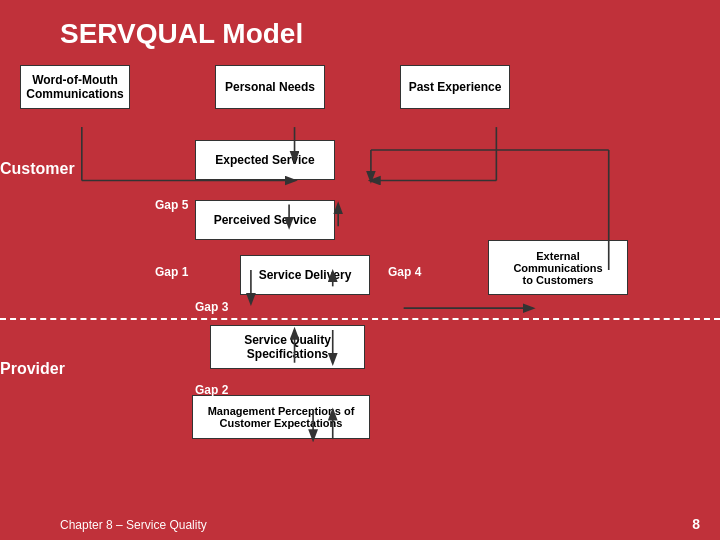  Describe the element at coordinates (32, 369) in the screenshot. I see `provider-label: Provider` at that location.